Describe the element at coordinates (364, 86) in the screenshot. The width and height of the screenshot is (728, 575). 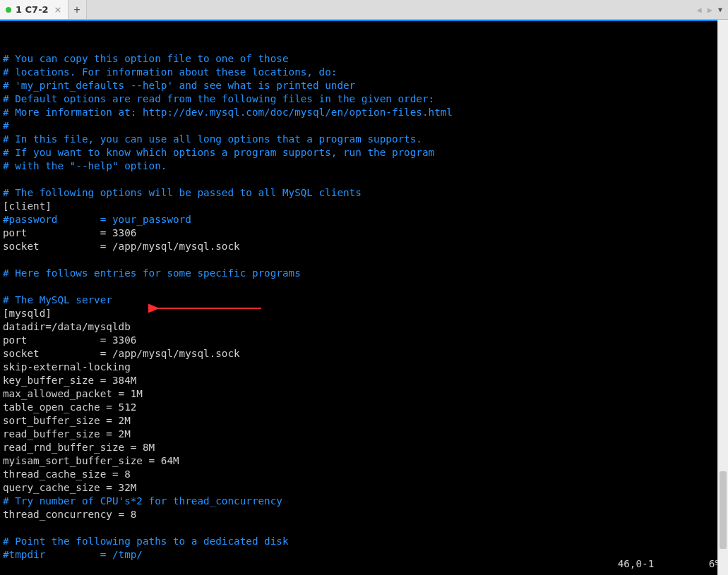
I see `editor-line: # 'my_print_defaults --help' and see wha…` at that location.